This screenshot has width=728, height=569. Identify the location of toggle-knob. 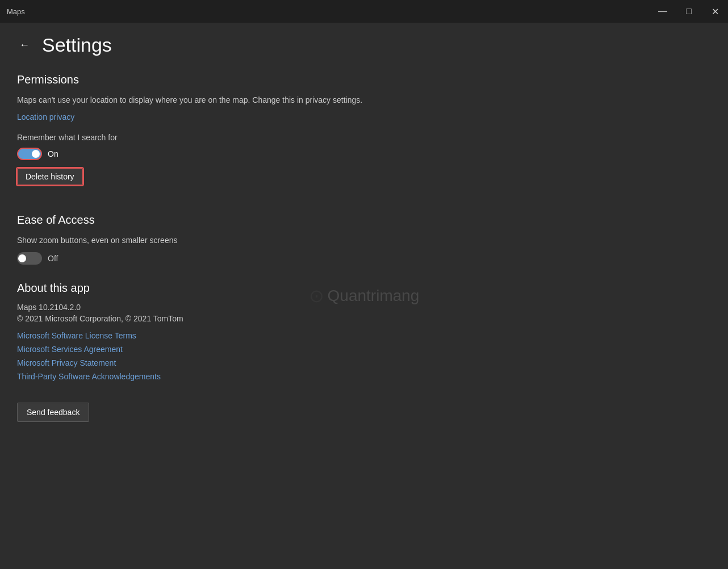
(36, 154).